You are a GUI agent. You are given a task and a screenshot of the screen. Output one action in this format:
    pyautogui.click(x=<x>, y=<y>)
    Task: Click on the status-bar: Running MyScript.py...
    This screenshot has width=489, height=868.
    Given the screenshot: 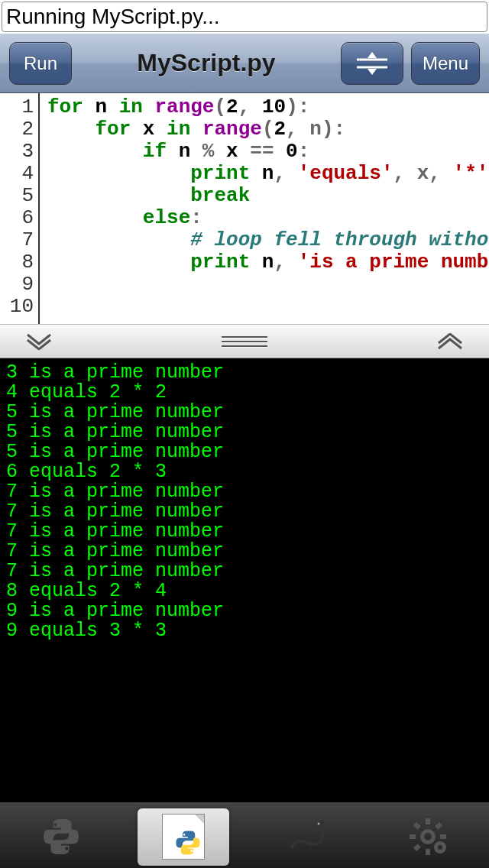 What is the action you would take?
    pyautogui.click(x=244, y=17)
    